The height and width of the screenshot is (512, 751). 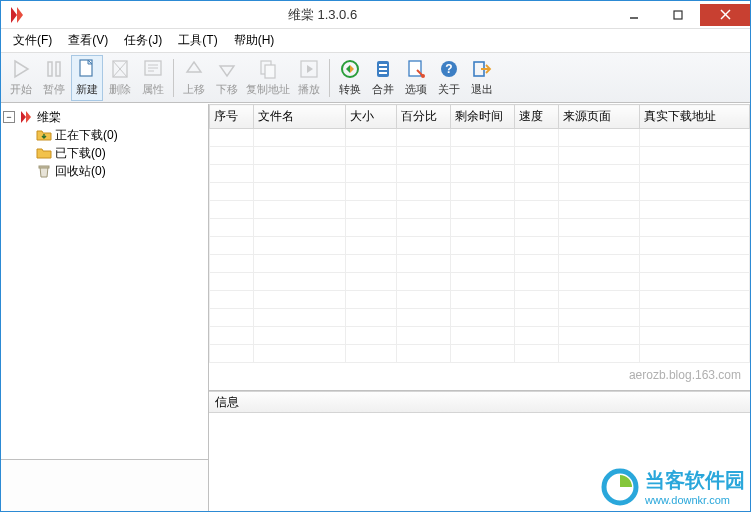 What do you see at coordinates (681, 15) in the screenshot?
I see `window-controls` at bounding box center [681, 15].